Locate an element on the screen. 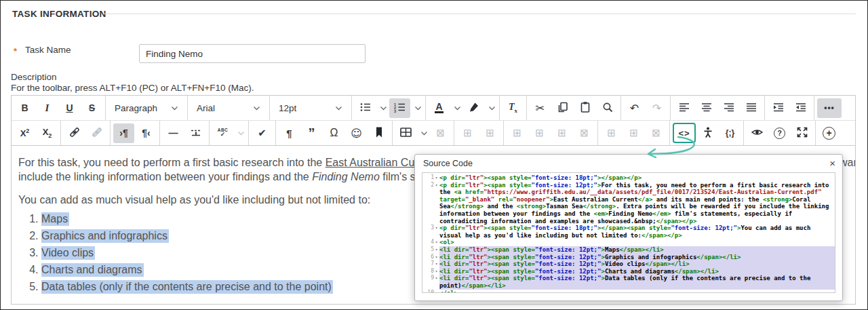 The height and width of the screenshot is (310, 868). numbered-list-button: 123 is located at coordinates (400, 109).